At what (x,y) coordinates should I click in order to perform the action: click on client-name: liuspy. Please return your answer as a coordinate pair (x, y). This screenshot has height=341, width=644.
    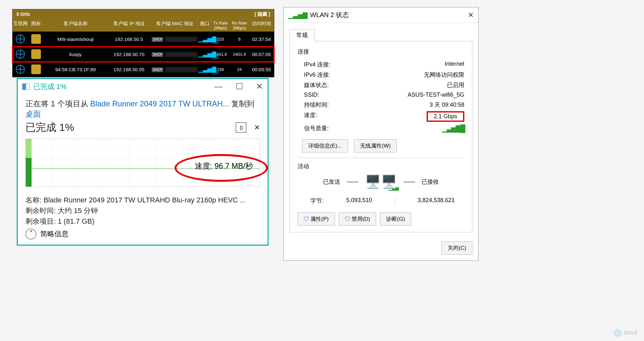
    Looking at the image, I should click on (75, 54).